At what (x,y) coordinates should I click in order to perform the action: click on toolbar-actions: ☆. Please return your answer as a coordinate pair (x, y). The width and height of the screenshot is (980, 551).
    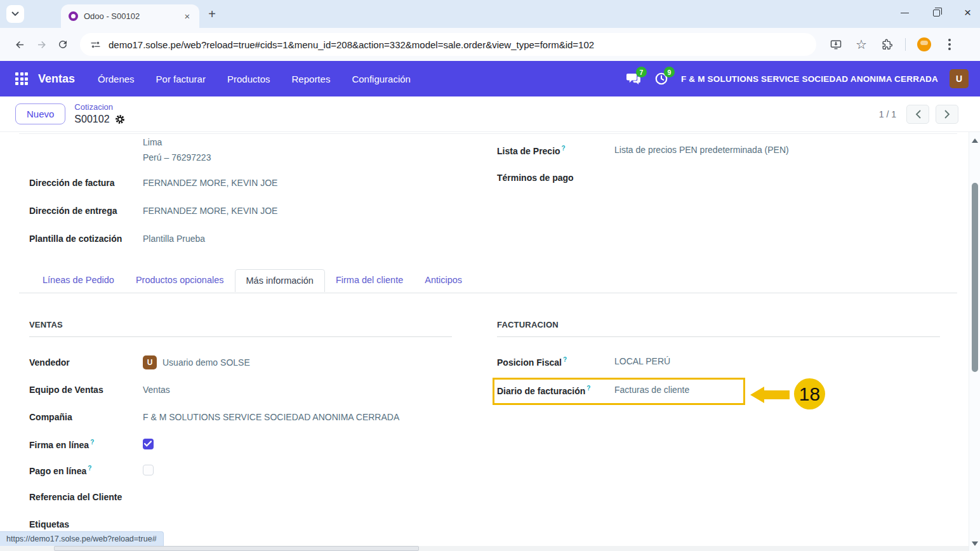
    Looking at the image, I should click on (892, 44).